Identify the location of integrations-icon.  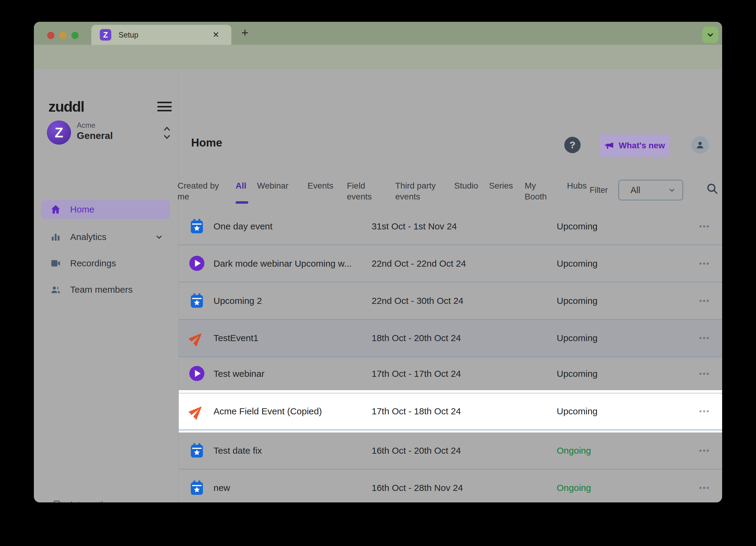
(56, 501).